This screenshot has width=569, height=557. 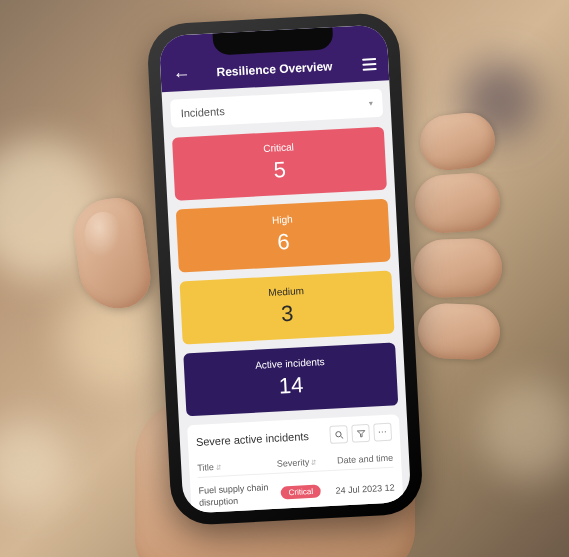 I want to click on stat-card-medium: Medium 3, so click(x=286, y=307).